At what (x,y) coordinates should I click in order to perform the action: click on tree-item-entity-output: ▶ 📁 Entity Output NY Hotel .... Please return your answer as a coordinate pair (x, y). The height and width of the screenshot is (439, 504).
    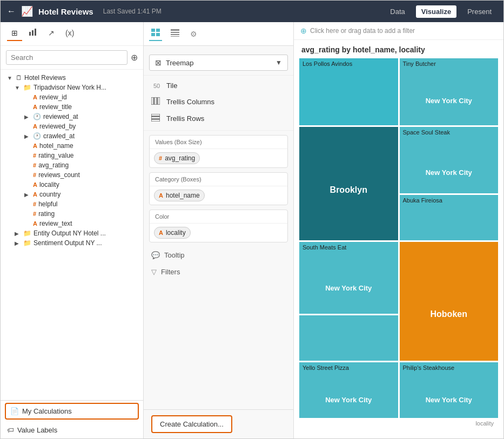
    Looking at the image, I should click on (72, 233).